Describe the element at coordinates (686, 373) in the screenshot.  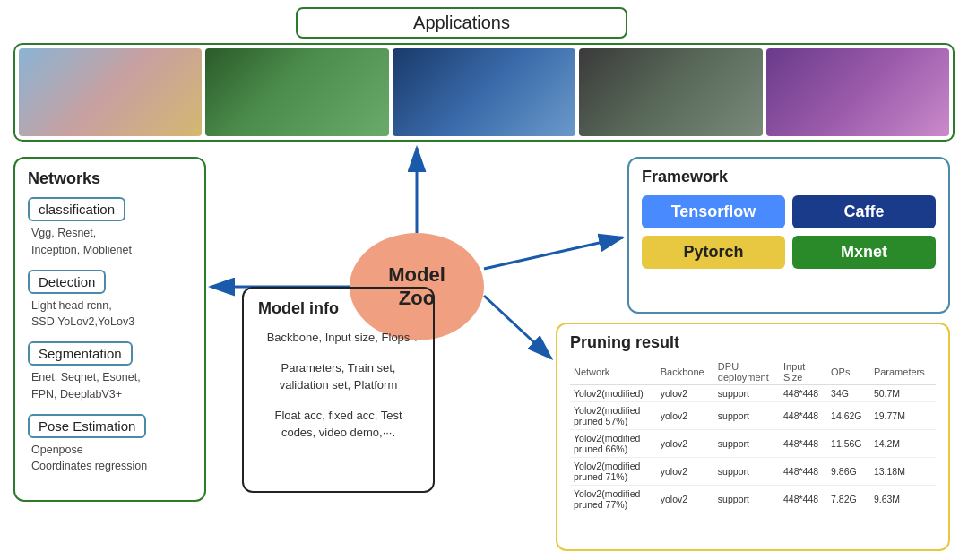
I see `col-backbone: Backbone` at that location.